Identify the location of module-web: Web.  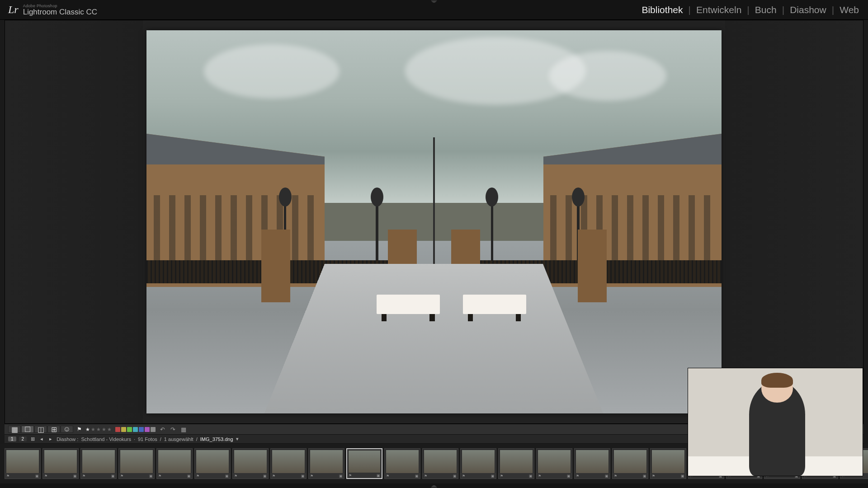
(849, 10).